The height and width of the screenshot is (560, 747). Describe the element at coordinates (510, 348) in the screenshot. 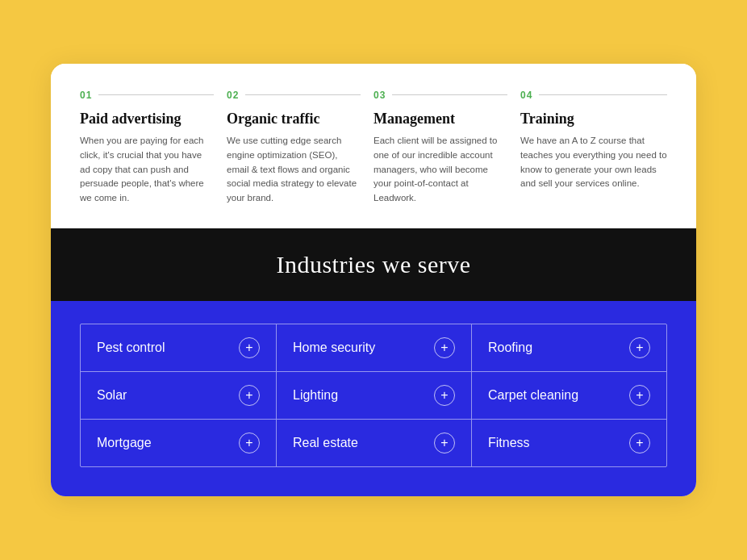

I see `cell-label-1-3: Roofing` at that location.